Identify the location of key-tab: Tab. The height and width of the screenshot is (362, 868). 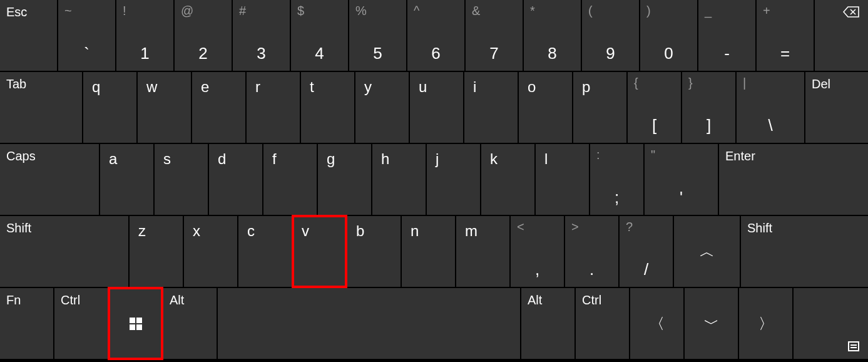
(41, 108).